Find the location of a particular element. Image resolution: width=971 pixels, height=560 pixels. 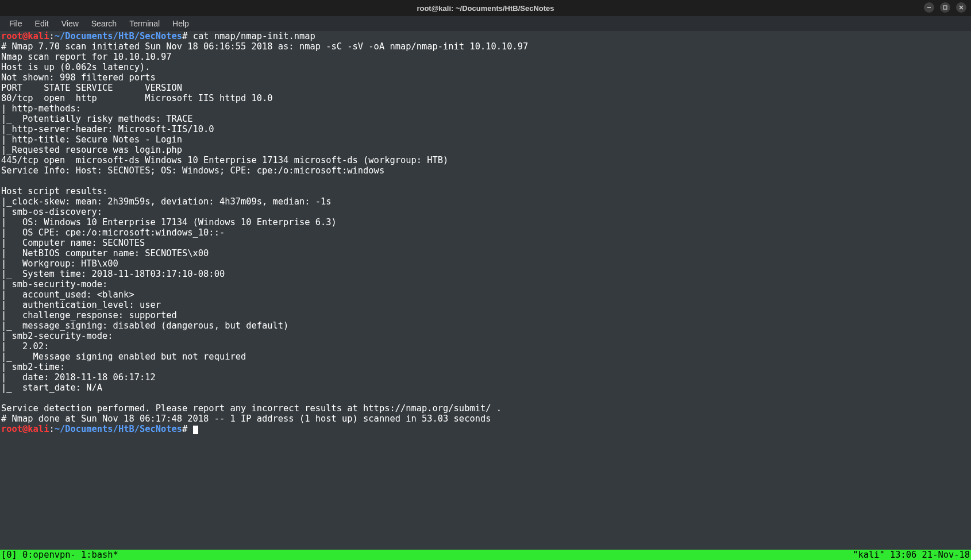

cursor is located at coordinates (195, 430).